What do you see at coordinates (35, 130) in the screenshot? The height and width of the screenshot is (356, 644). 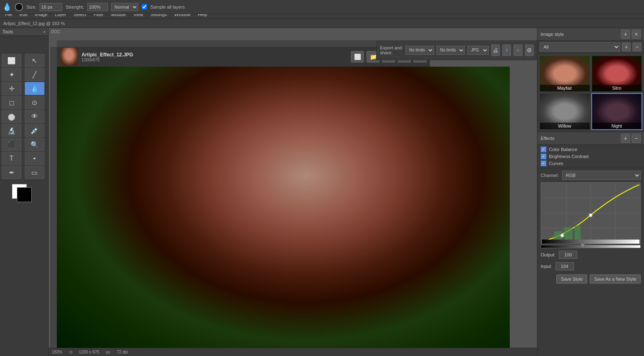 I see `tool-color-pick: 💉` at bounding box center [35, 130].